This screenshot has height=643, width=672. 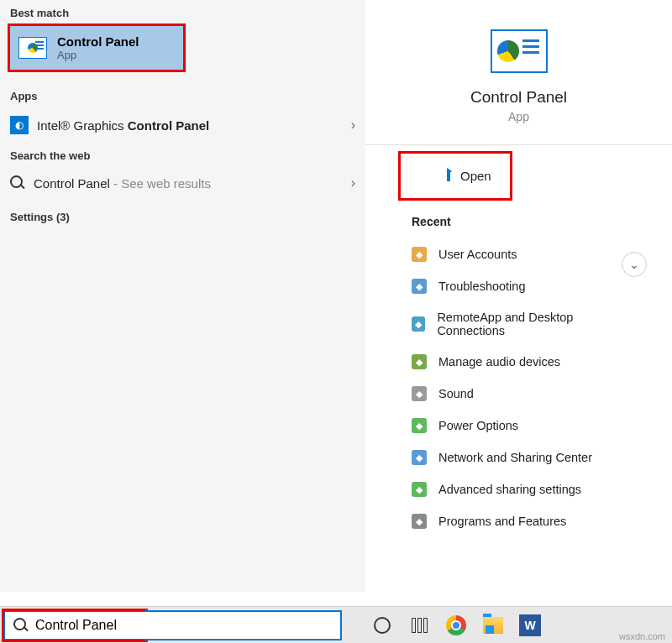 I want to click on divider, so click(x=519, y=144).